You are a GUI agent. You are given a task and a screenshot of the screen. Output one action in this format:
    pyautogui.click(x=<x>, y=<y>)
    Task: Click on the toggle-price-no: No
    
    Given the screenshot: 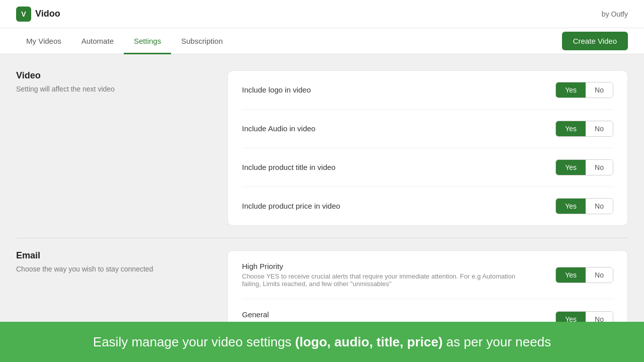 What is the action you would take?
    pyautogui.click(x=599, y=206)
    